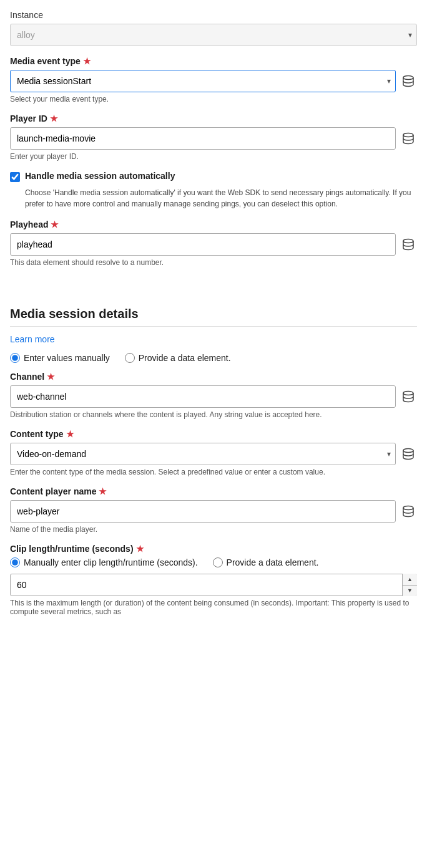  Describe the element at coordinates (214, 35) in the screenshot. I see `instance-select-wrapper: alloy ▾` at that location.